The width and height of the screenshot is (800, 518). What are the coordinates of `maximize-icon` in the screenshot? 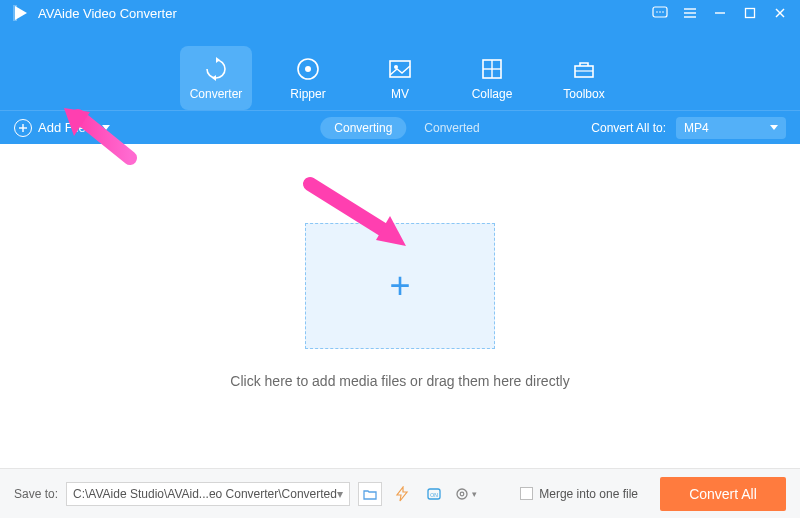 It's located at (750, 13).